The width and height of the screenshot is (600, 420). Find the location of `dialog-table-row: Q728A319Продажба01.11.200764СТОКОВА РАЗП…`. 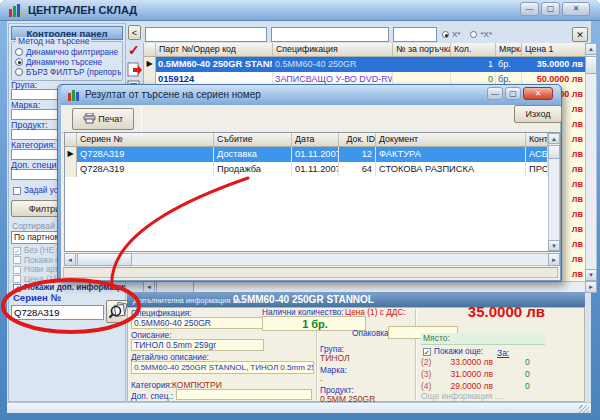

dialog-table-row: Q728A319Продажба01.11.200764СТОКОВА РАЗП… is located at coordinates (306, 170).